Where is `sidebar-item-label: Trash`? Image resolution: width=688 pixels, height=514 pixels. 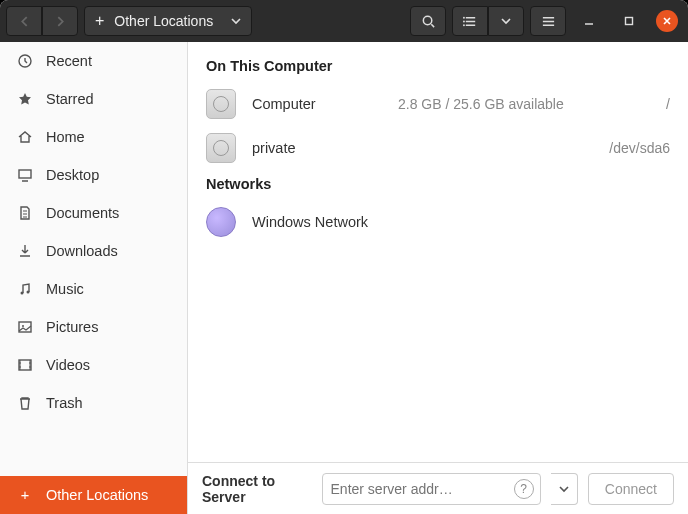 sidebar-item-label: Trash is located at coordinates (64, 403).